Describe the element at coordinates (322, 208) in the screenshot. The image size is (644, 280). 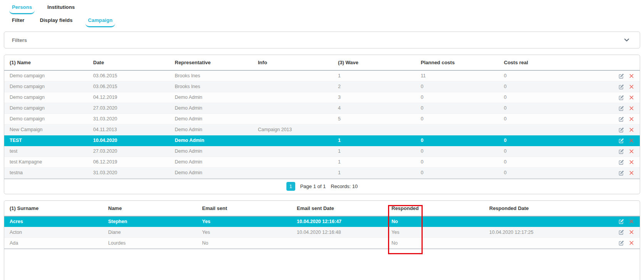
I see `persons-table-header-row: (1) Surname Name Email sent Email sent D…` at that location.